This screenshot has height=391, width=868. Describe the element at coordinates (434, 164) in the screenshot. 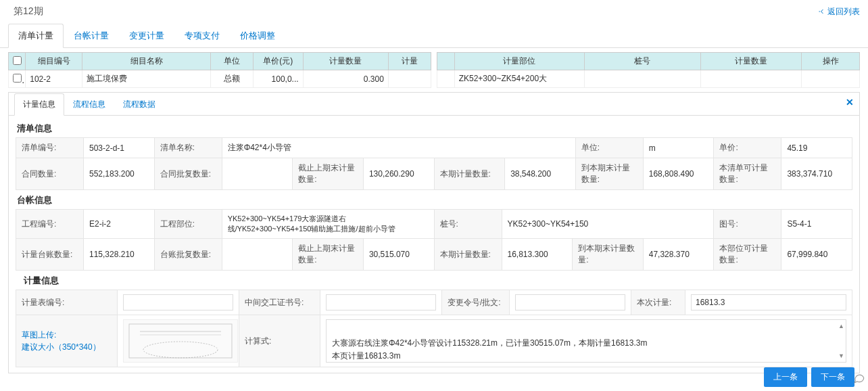

I see `qingdan-info-table: 清单编号: 503-2-d-1 清单名称: 注浆Φ42*4小导管 单位: m 单…` at that location.